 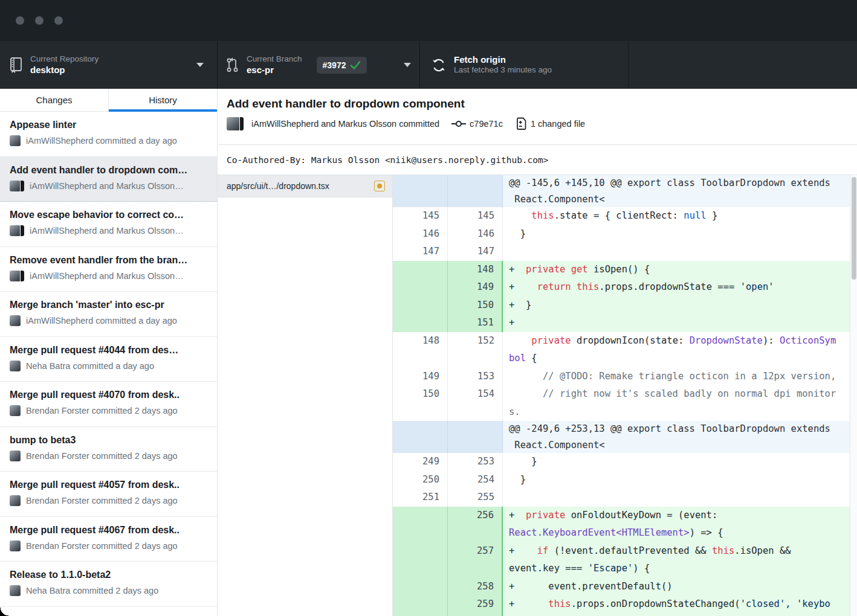 What do you see at coordinates (54, 100) in the screenshot?
I see `tab-changes: Changes` at bounding box center [54, 100].